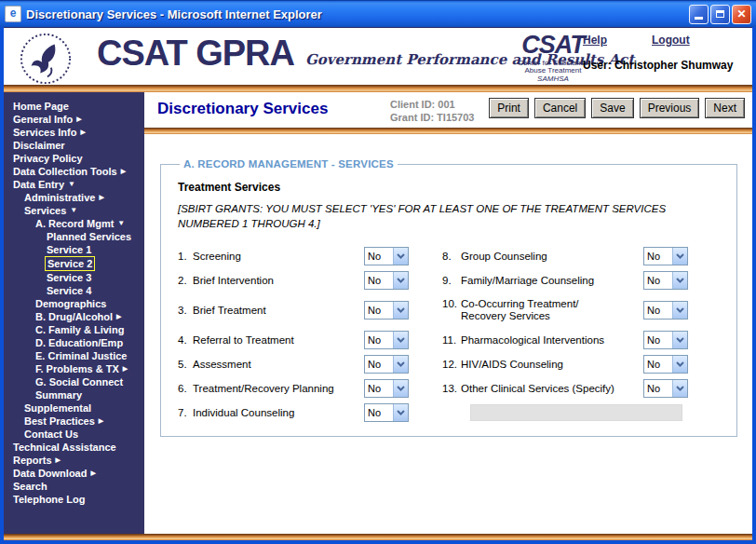 The height and width of the screenshot is (544, 756). What do you see at coordinates (386, 256) in the screenshot?
I see `select-screening: No` at bounding box center [386, 256].